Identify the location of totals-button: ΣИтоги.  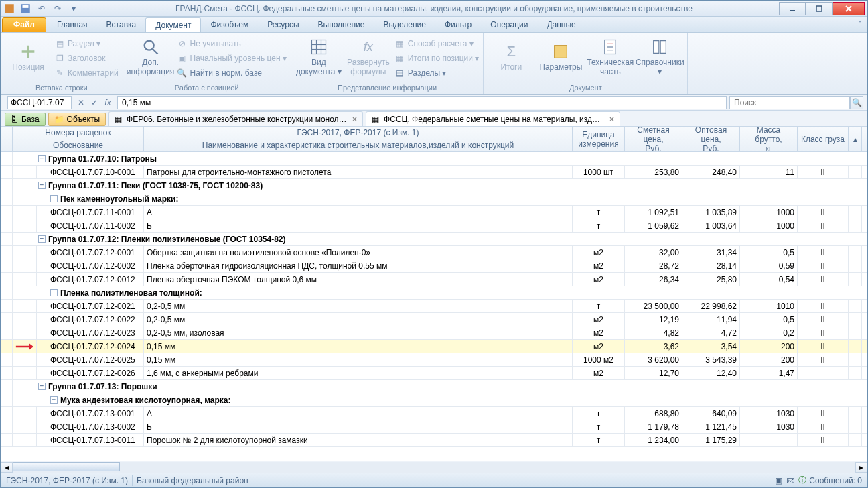
(511, 57).